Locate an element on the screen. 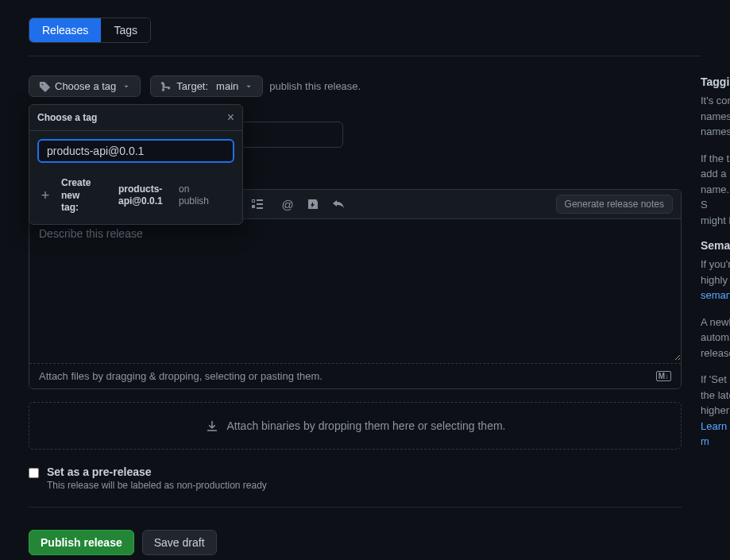  sidebar-text: If the taadd a pname. Smight b is located at coordinates (715, 190).